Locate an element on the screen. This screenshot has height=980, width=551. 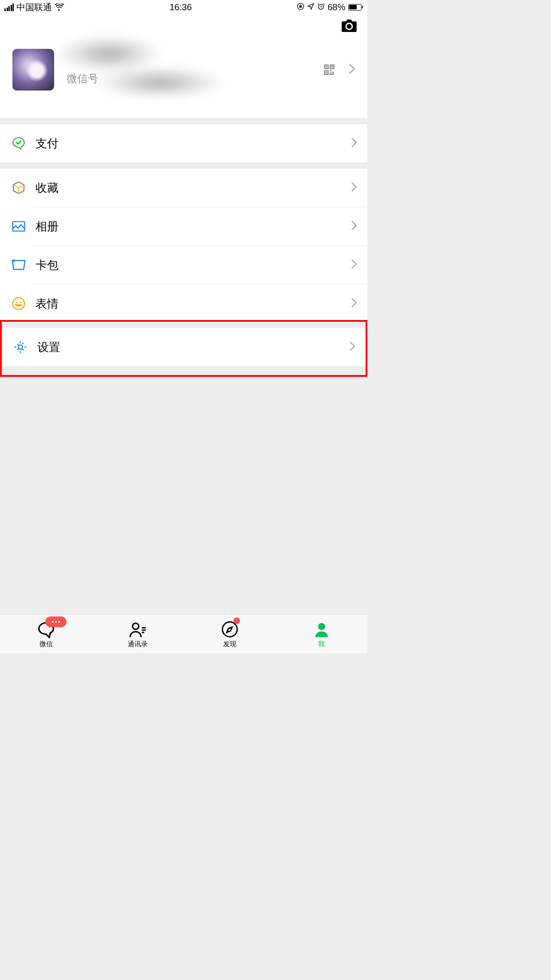
menu-label: 表情 is located at coordinates (193, 304).